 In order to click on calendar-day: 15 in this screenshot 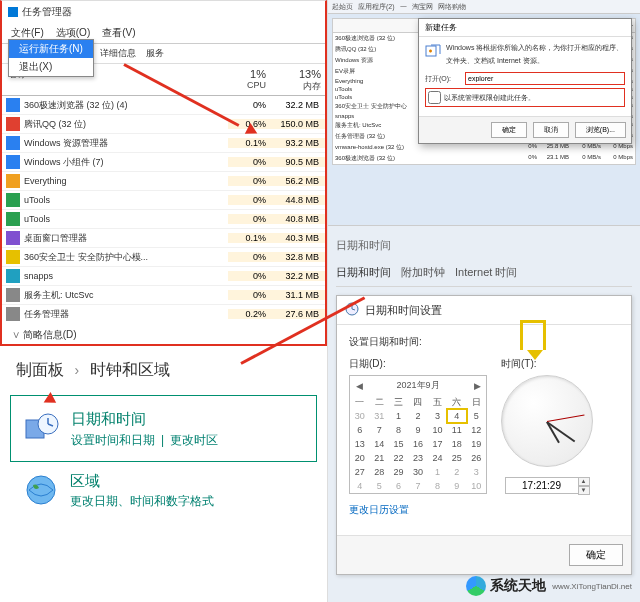, I will do `click(398, 444)`.